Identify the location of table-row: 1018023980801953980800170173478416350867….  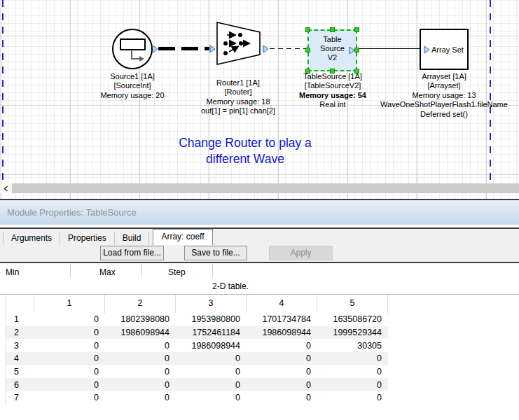
(198, 319).